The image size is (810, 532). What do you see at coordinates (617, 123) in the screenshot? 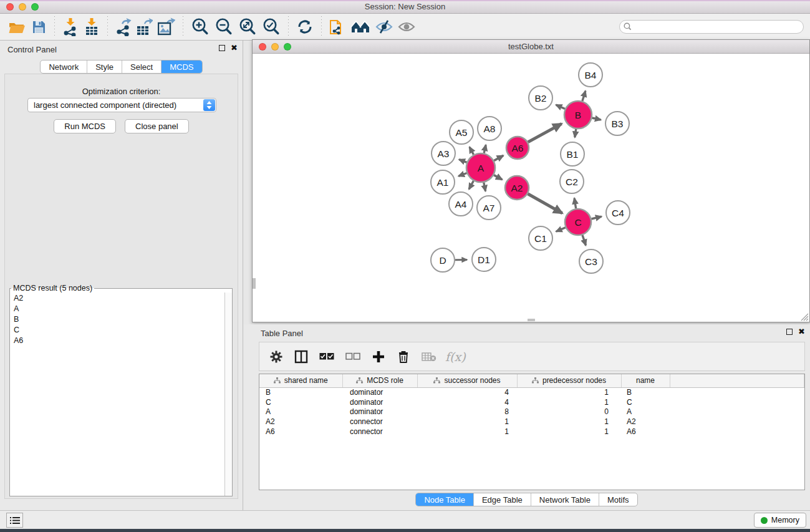
I see `network-node-B3: B3` at bounding box center [617, 123].